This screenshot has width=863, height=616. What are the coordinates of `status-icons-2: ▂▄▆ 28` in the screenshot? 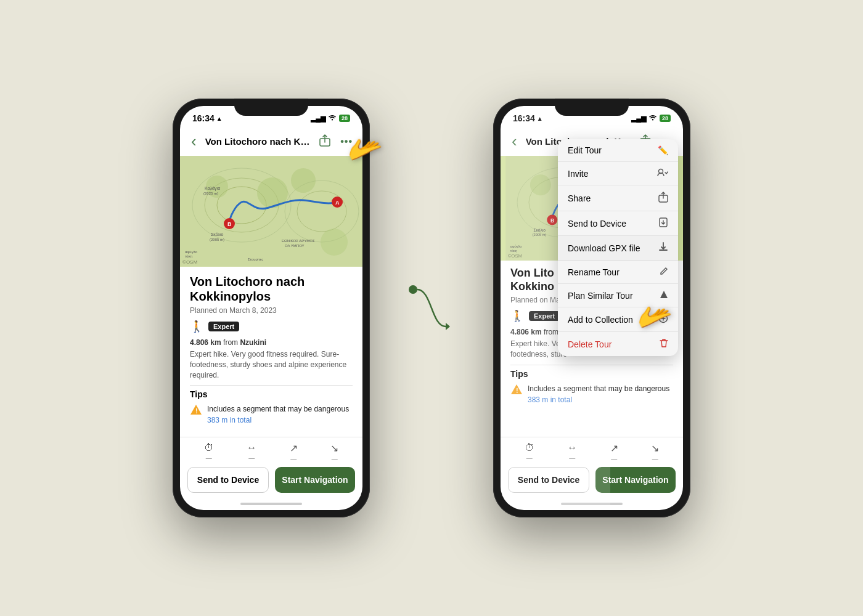 It's located at (651, 118).